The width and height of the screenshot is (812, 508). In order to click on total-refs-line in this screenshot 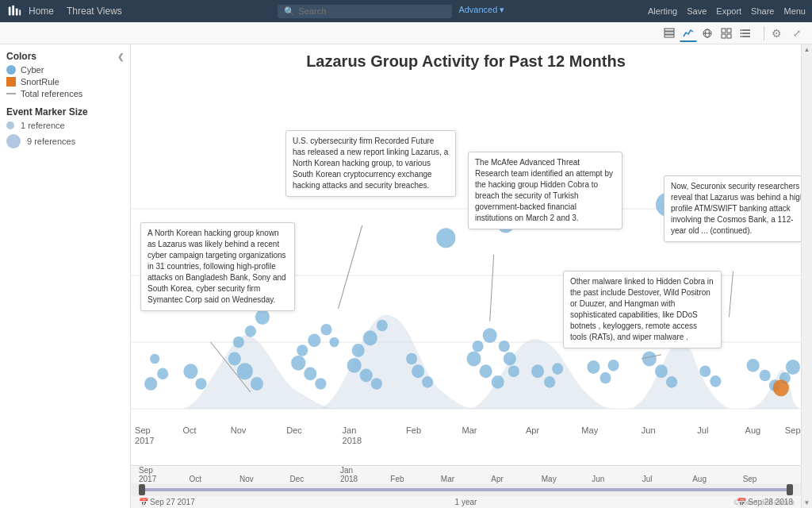, I will do `click(11, 94)`.